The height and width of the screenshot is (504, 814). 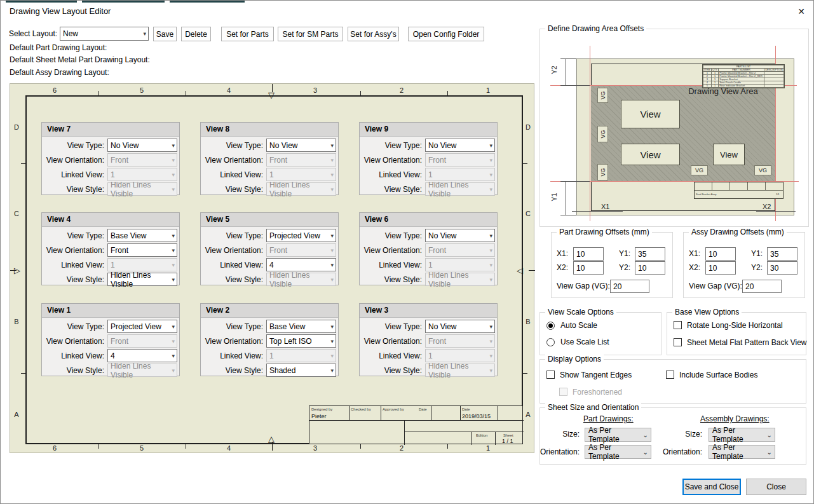 I want to click on field-label: View Orientation:, so click(x=393, y=341).